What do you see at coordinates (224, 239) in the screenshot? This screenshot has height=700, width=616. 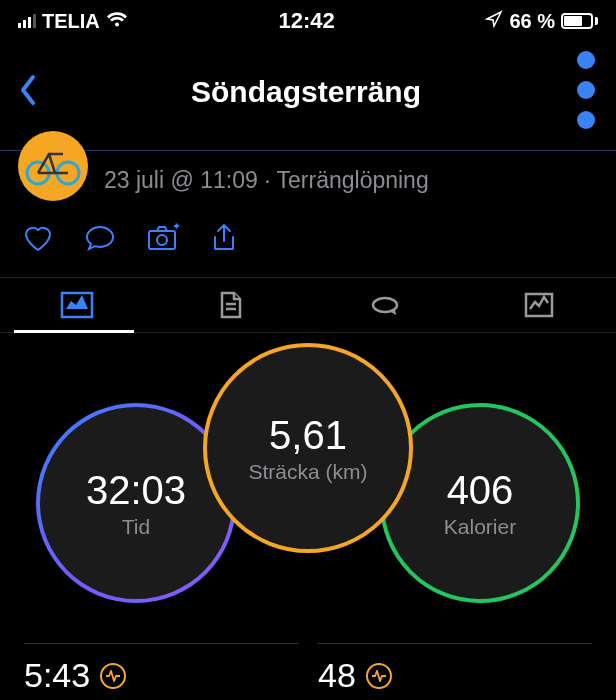 I see `share-icon` at bounding box center [224, 239].